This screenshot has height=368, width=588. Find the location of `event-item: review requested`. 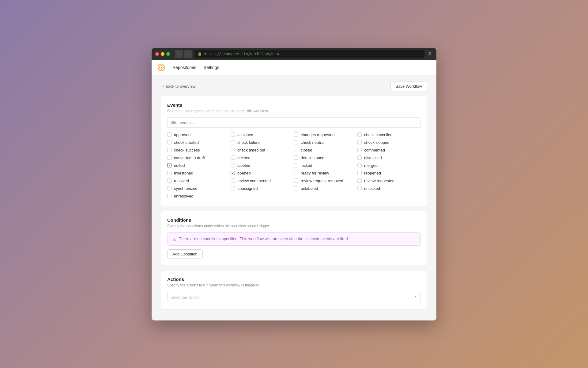

event-item: review requested is located at coordinates (389, 181).